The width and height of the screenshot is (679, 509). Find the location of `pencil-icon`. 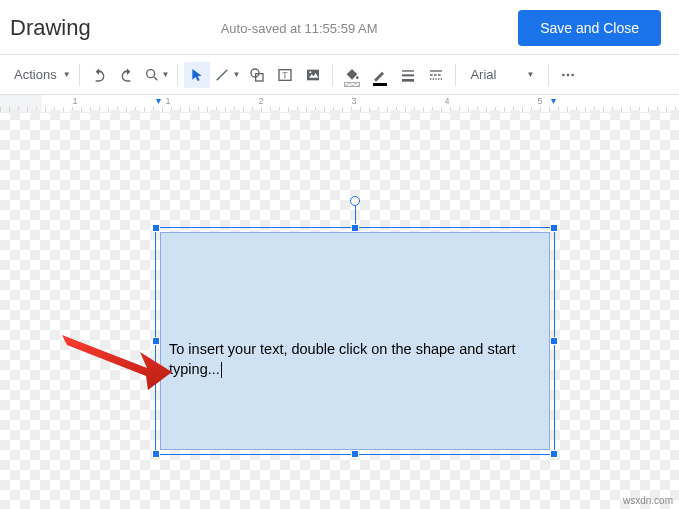

pencil-icon is located at coordinates (380, 75).